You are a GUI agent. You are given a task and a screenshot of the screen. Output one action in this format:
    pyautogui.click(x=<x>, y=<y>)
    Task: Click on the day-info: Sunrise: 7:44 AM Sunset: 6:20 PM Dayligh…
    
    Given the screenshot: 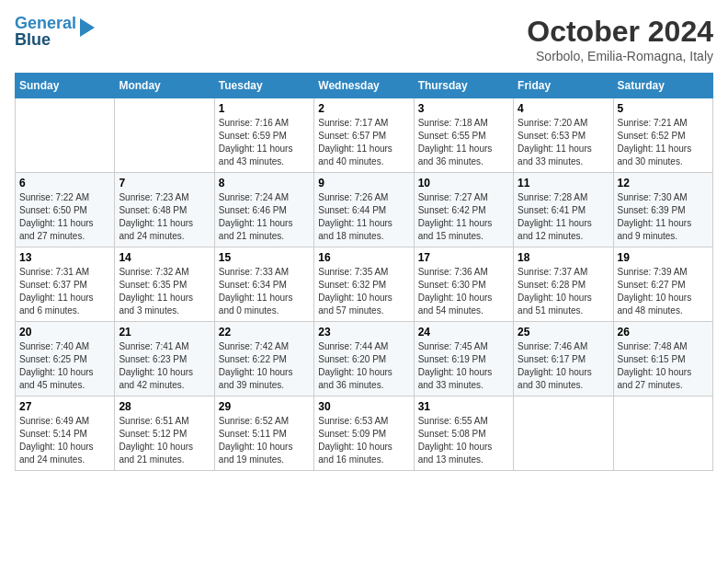 What is the action you would take?
    pyautogui.click(x=364, y=366)
    